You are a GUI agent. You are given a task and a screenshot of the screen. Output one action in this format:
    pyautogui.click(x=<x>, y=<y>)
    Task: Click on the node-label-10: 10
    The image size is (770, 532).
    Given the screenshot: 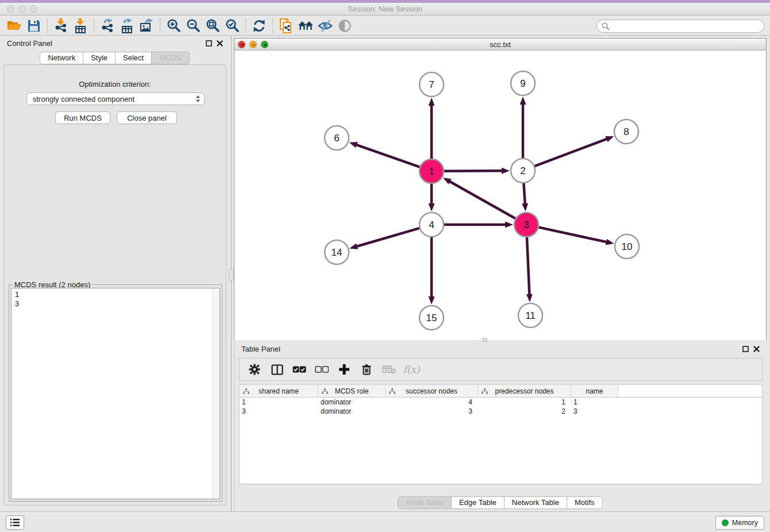 What is the action you would take?
    pyautogui.click(x=627, y=247)
    